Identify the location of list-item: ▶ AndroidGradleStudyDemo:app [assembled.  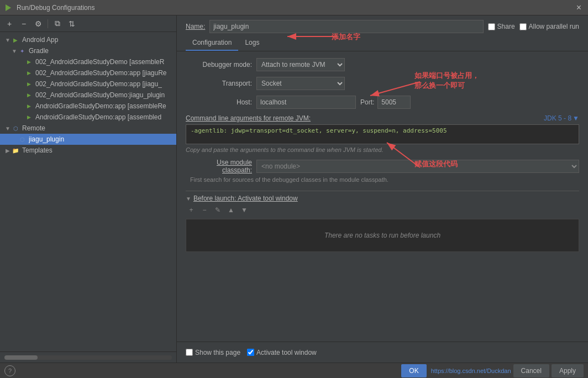
(88, 117).